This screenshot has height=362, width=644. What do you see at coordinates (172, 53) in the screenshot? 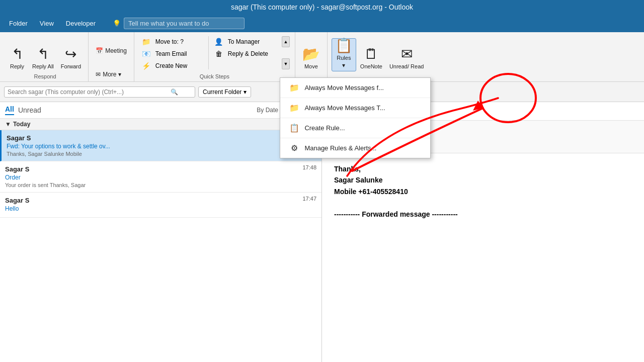
I see `quicksteps-left: 📁 Move to: ? 📧 Team Email ⚡ Create New` at bounding box center [172, 53].